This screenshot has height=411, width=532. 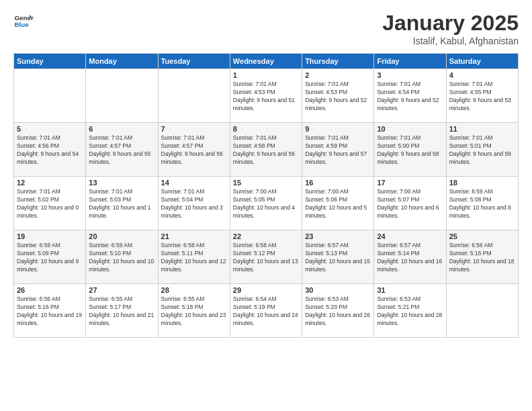 What do you see at coordinates (122, 150) in the screenshot?
I see `calendar-cell: 6Sunrise: 7:01 AM Sunset: 4:57 PM Daylig…` at bounding box center [122, 150].